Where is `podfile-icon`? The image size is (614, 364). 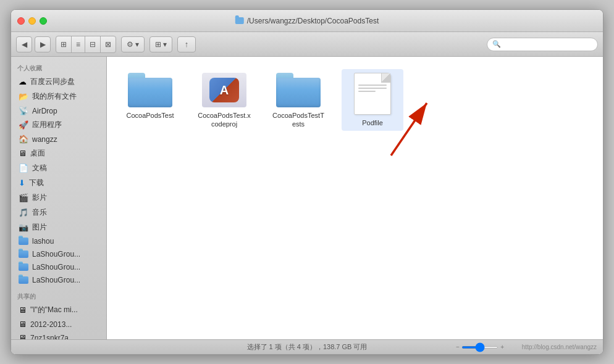
podfile-icon is located at coordinates (372, 94).